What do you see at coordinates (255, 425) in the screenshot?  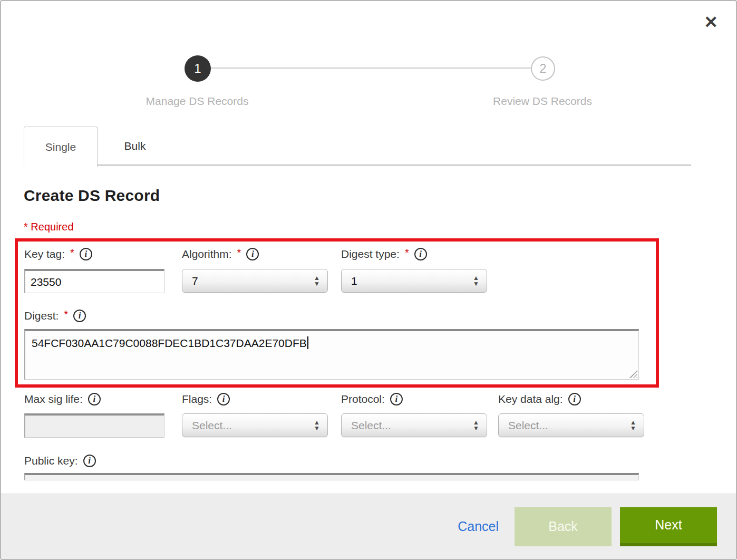 I see `flags-select: Select... ▲ ▼` at bounding box center [255, 425].